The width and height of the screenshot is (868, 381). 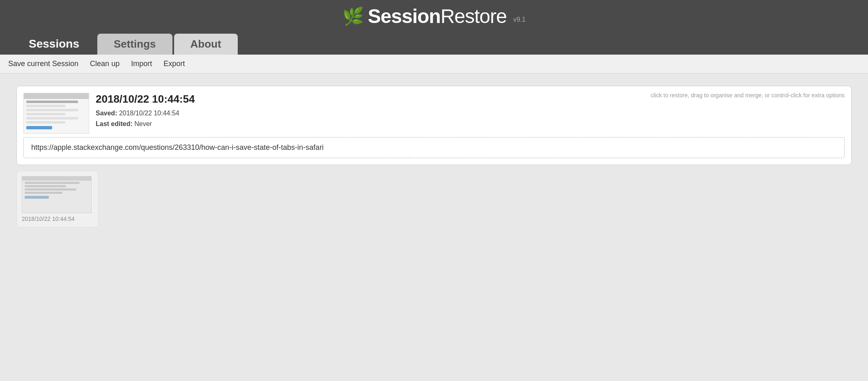 I want to click on logo-area: 🌿 SessionRestore v9.1, so click(x=434, y=16).